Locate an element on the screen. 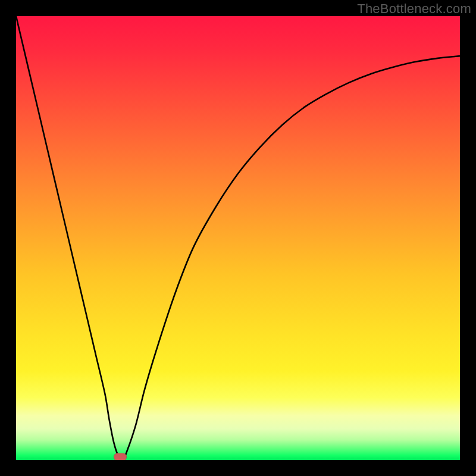 The image size is (476, 476). minimum-marker is located at coordinates (120, 457).